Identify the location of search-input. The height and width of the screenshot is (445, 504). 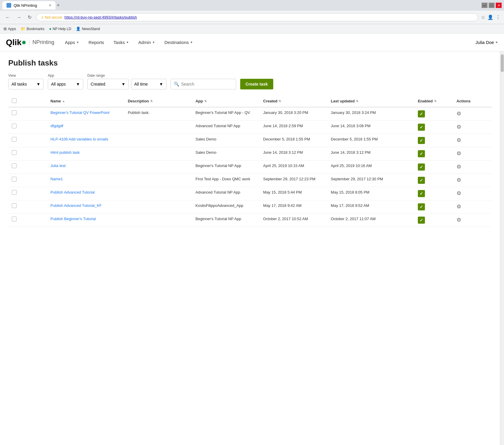
(207, 84).